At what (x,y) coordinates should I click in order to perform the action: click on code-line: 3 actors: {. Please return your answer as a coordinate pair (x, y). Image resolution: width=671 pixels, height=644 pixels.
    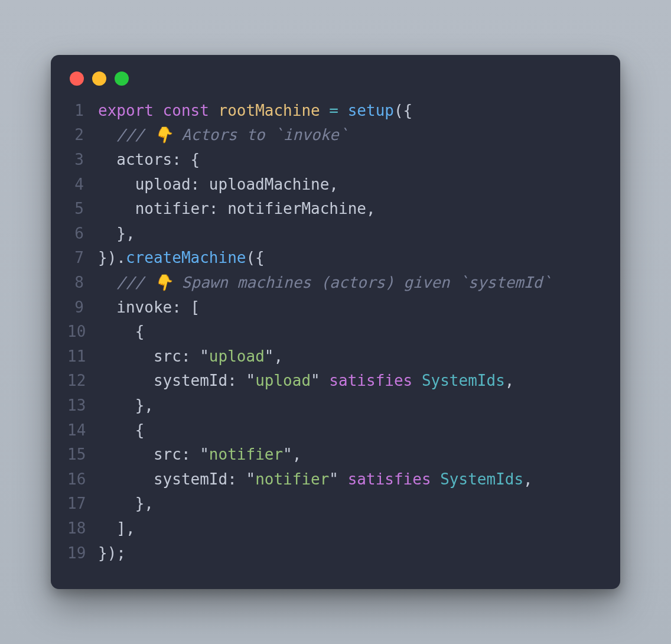
    Looking at the image, I should click on (336, 160).